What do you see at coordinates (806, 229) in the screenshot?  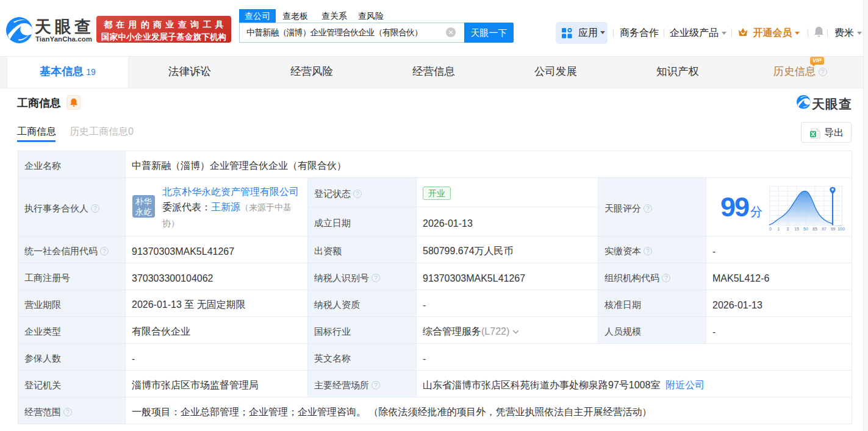 I see `svg-text: 50` at bounding box center [806, 229].